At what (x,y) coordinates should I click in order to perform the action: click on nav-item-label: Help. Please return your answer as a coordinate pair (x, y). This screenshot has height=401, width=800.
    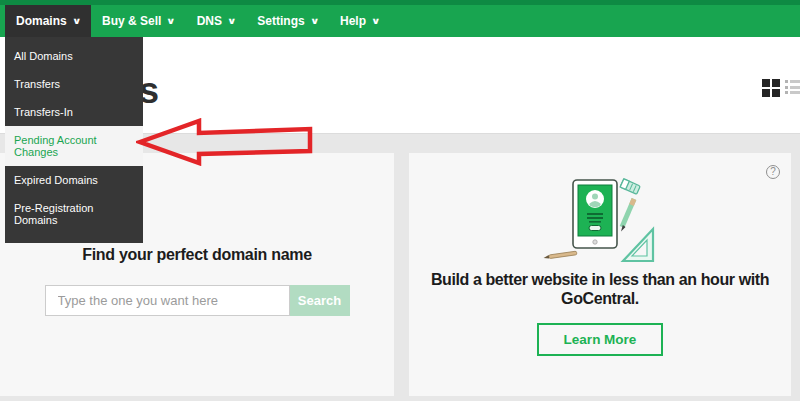
    Looking at the image, I should click on (353, 21).